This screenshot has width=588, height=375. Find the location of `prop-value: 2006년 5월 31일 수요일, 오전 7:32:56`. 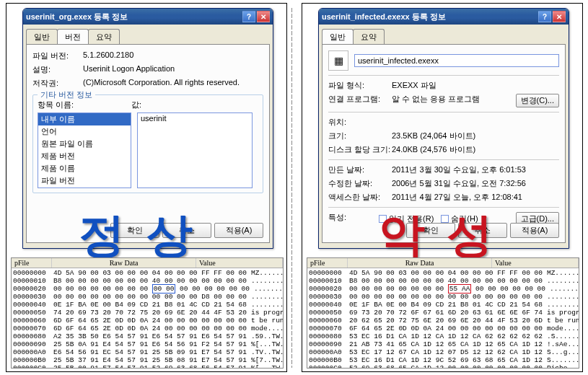

prop-value: 2006년 5월 31일 수요일, 오전 7:32:56 is located at coordinates (475, 183).